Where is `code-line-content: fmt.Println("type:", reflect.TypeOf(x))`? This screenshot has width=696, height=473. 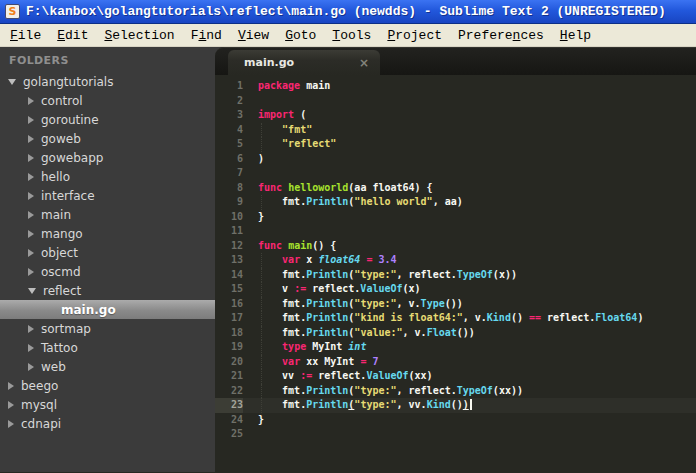 code-line-content: fmt.Println("type:", reflect.TypeOf(x)) is located at coordinates (380, 276).